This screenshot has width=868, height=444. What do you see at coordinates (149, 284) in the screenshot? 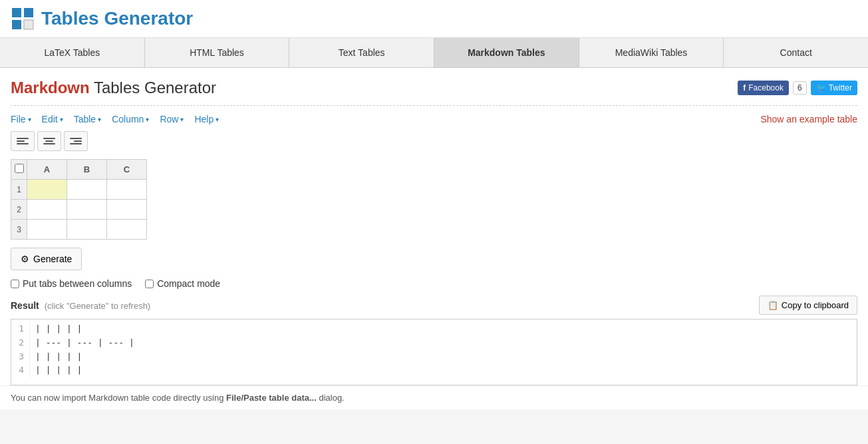
I see `compact-checkbox` at bounding box center [149, 284].